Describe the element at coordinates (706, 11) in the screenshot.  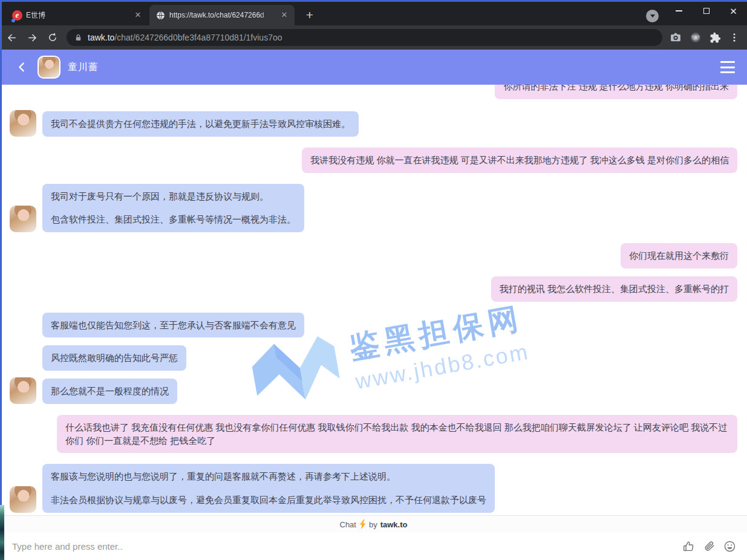
I see `maximize-icon` at that location.